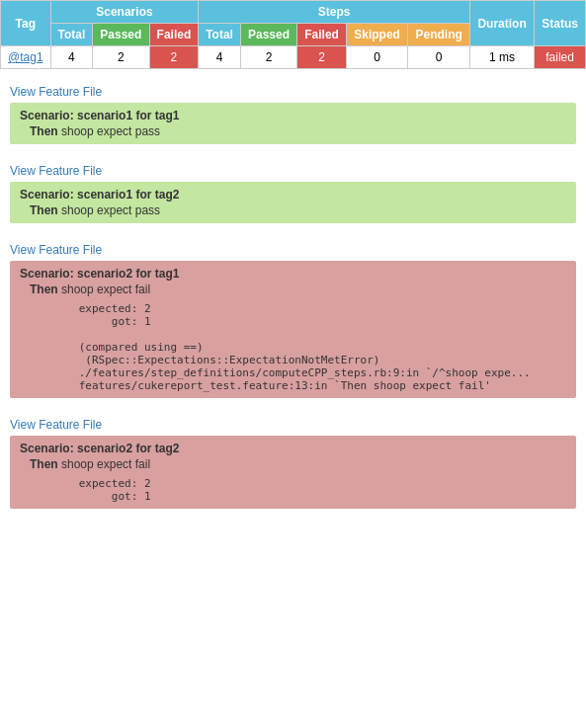 The height and width of the screenshot is (728, 586). What do you see at coordinates (111, 131) in the screenshot?
I see `step-text-1: shoop expect pass` at bounding box center [111, 131].